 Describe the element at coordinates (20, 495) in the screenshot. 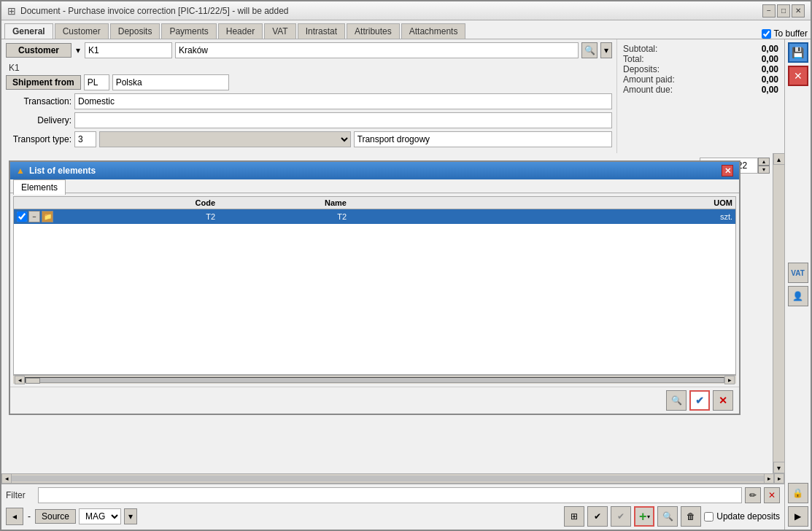

I see `filter-label: Filter` at that location.